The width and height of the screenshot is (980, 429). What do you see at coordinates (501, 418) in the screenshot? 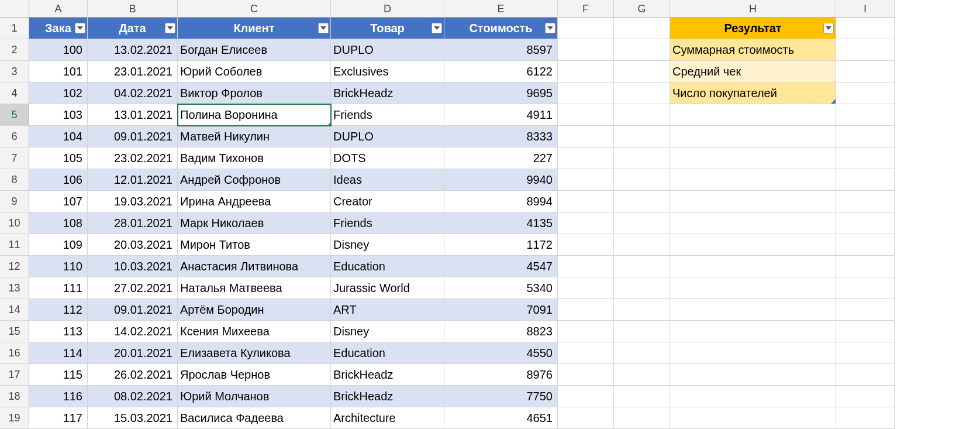
I see `cell-E19: 4651` at bounding box center [501, 418].